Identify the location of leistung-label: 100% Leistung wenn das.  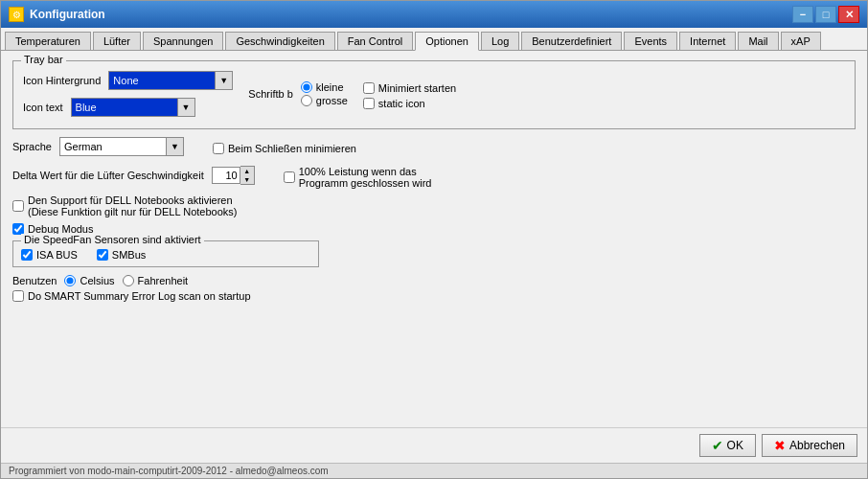
(366, 171).